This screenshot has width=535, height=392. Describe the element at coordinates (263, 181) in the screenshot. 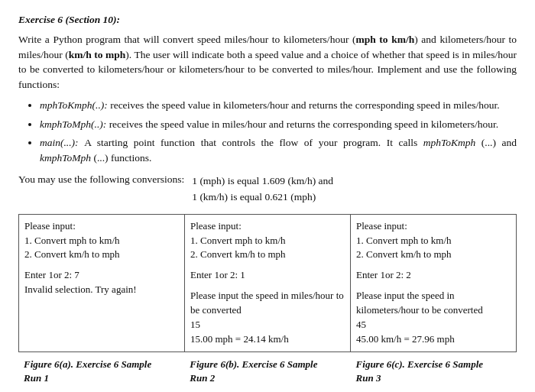

I see `conversion-line1: 1 (mph) is equal 1.609 (km/h) and` at that location.